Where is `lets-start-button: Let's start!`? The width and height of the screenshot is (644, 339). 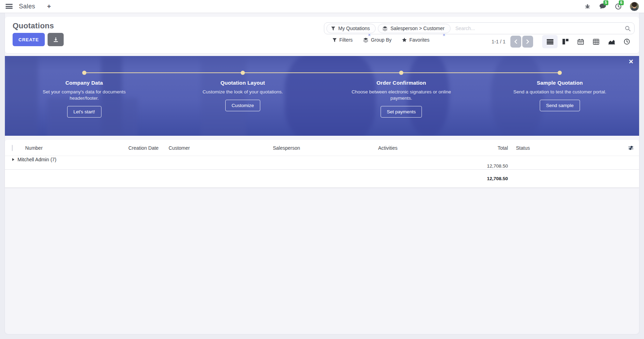 lets-start-button: Let's start! is located at coordinates (84, 112).